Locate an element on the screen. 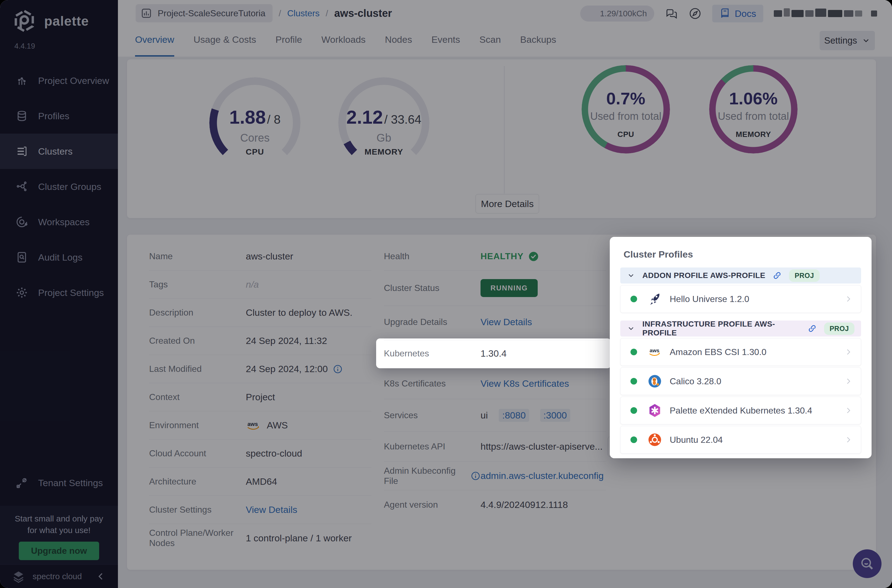  cluster-profiles-panel: Cluster Profiles ADDON PROFILE AWS-PROFI… is located at coordinates (741, 348).